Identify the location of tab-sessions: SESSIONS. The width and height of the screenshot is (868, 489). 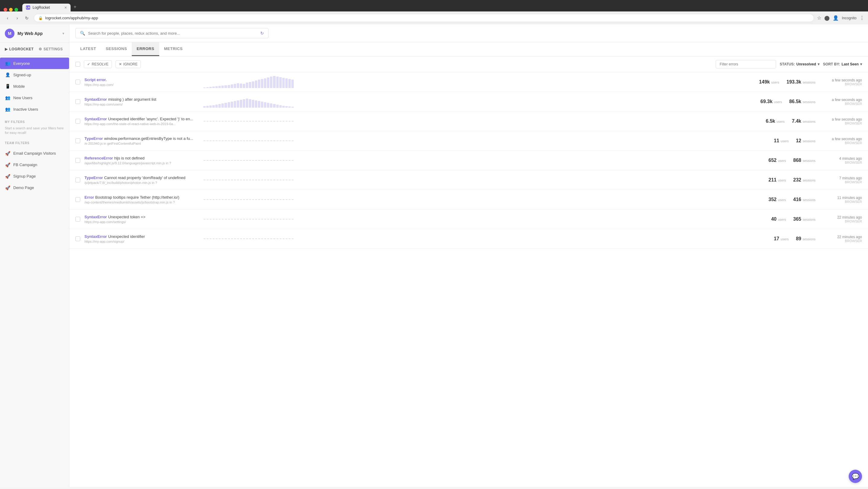
(117, 49).